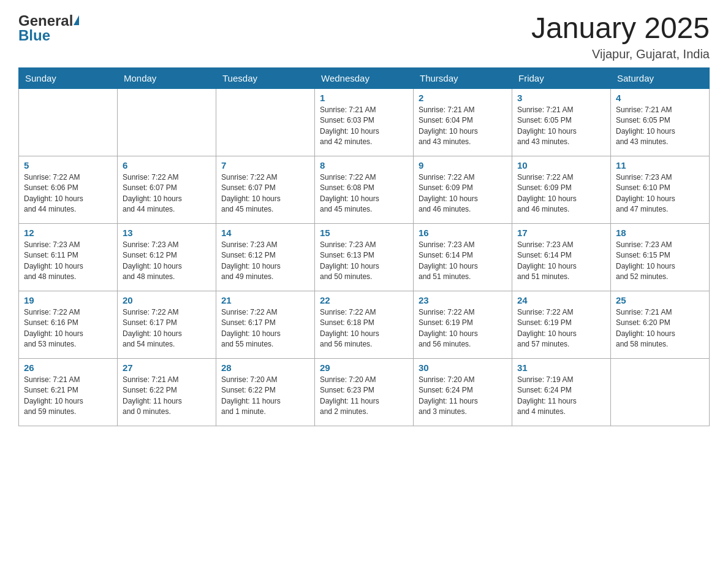 The height and width of the screenshot is (563, 728). What do you see at coordinates (463, 190) in the screenshot?
I see `calendar-cell: 9Sunrise: 7:22 AM Sunset: 6:09 PM Daylig…` at bounding box center [463, 190].